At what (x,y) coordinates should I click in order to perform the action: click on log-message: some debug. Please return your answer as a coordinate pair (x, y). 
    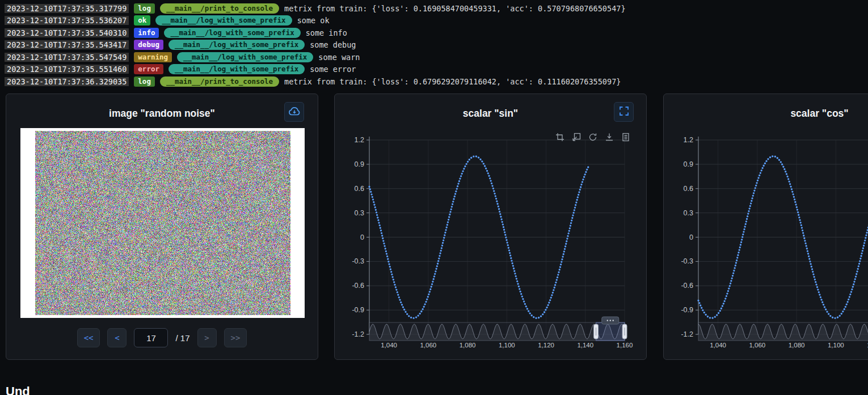
    Looking at the image, I should click on (332, 45).